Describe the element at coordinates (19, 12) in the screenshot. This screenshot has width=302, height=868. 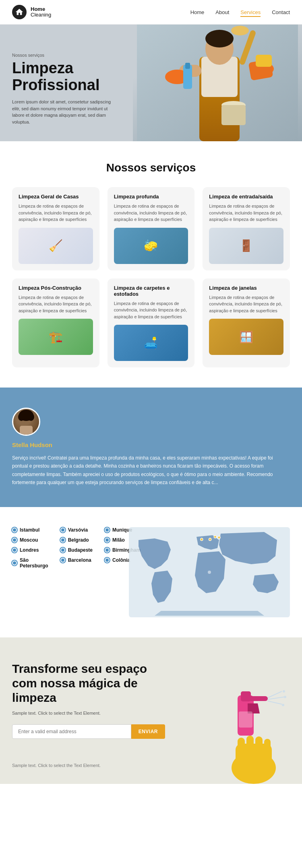
I see `home-clean-icon` at that location.